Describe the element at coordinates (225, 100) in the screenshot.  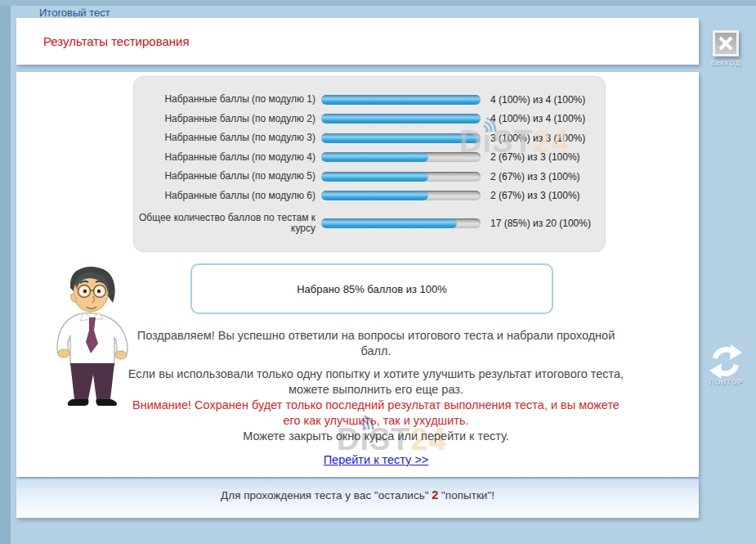
I see `result-row-label: Набранные баллы (по модулю 1)` at that location.